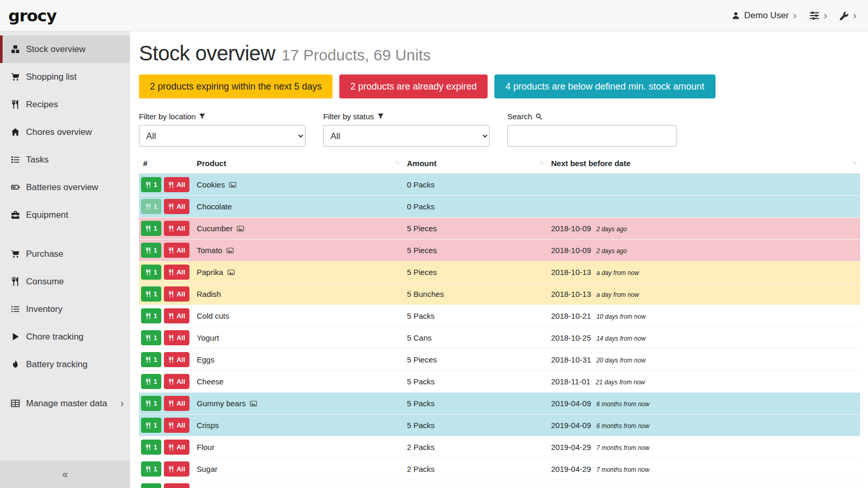  I want to click on alert-expiring-soon: 2 products expiring within the next 5 da…, so click(236, 86).